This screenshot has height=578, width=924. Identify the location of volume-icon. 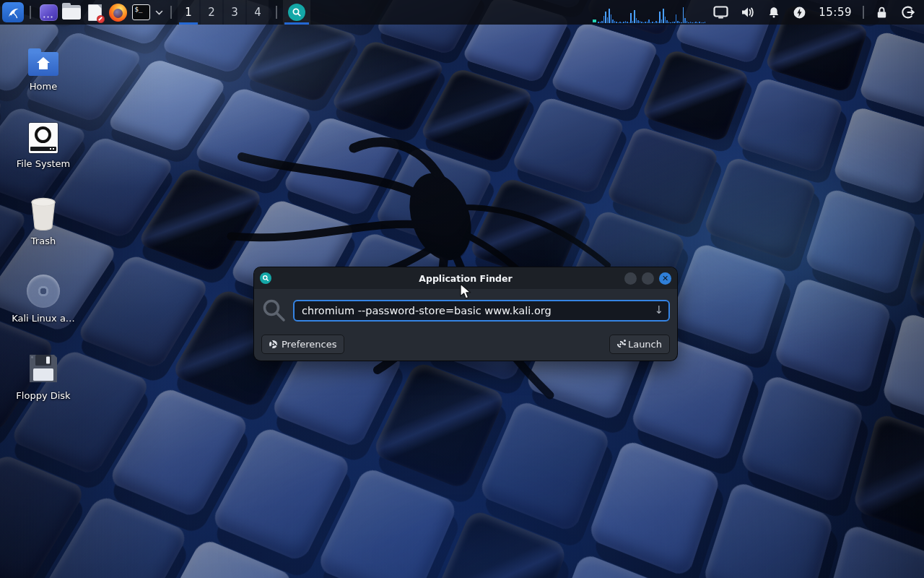
(748, 12).